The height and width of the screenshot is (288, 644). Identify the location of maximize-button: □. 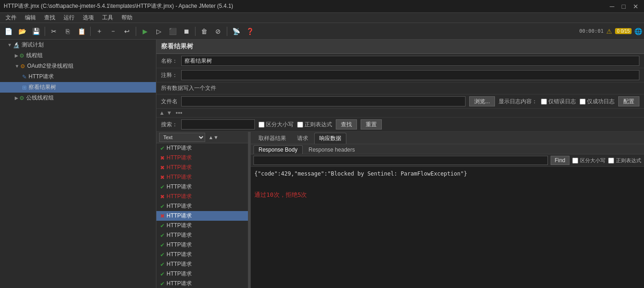
(624, 6).